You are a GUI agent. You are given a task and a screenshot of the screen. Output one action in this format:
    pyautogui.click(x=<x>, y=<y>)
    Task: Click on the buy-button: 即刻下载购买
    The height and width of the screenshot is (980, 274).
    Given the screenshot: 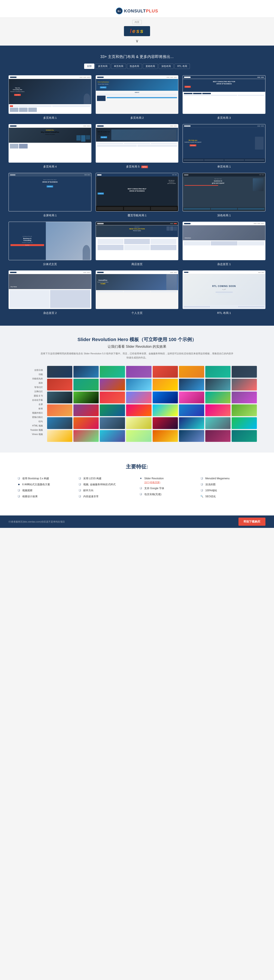 What is the action you would take?
    pyautogui.click(x=252, y=522)
    